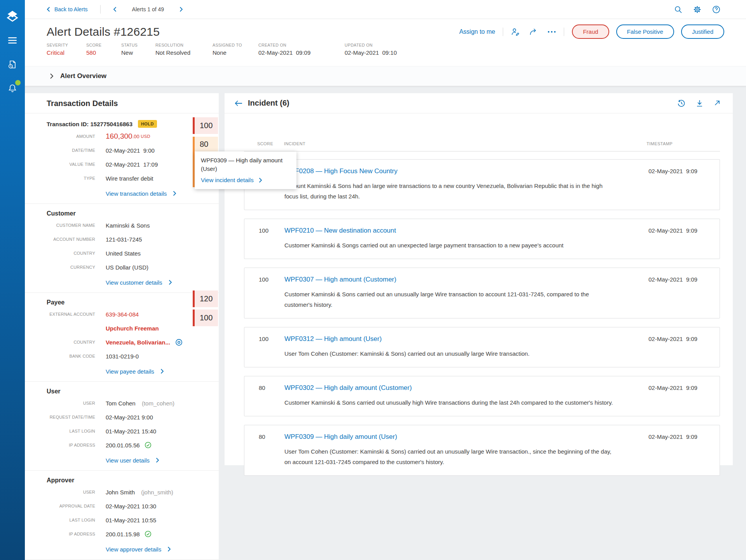 This screenshot has height=560, width=746. What do you see at coordinates (162, 371) in the screenshot?
I see `view-payee-details-link: View payee details` at bounding box center [162, 371].